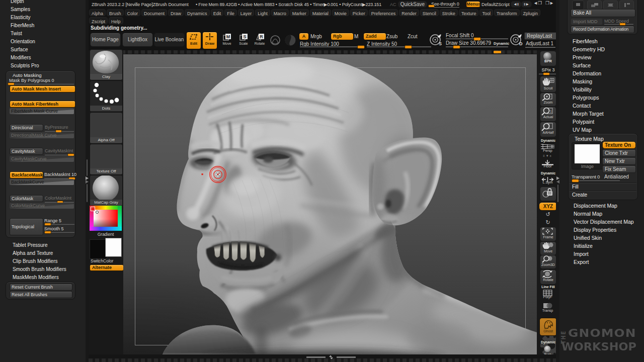 The width and height of the screenshot is (644, 362). I want to click on zsub-toggle: Zsub, so click(392, 36).